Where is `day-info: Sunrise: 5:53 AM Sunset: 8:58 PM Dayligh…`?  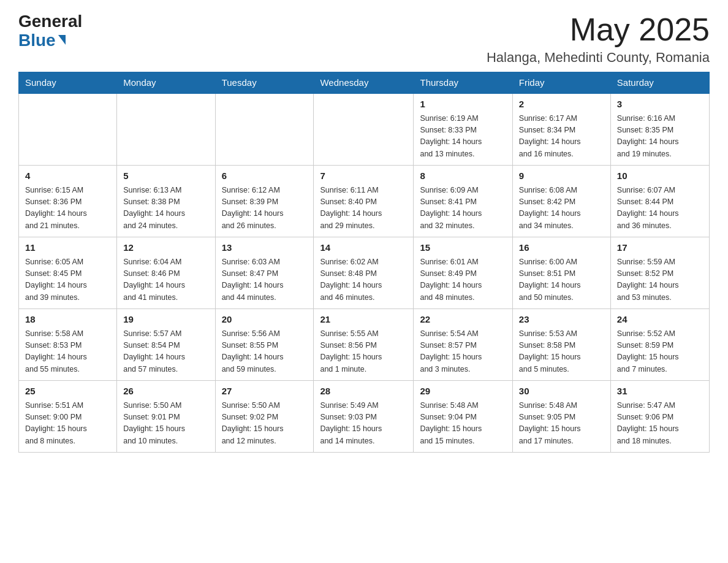 day-info: Sunrise: 5:53 AM Sunset: 8:58 PM Dayligh… is located at coordinates (561, 352).